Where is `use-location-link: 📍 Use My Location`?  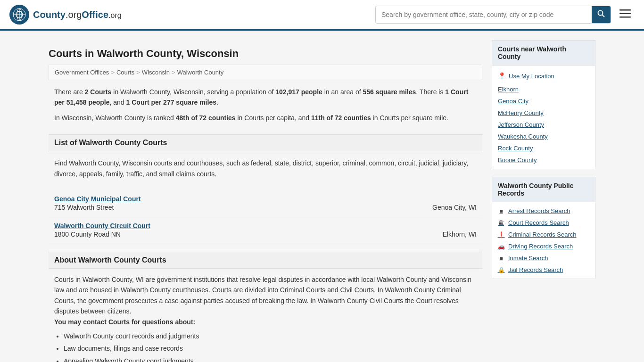
use-location-link: 📍 Use My Location is located at coordinates (544, 76).